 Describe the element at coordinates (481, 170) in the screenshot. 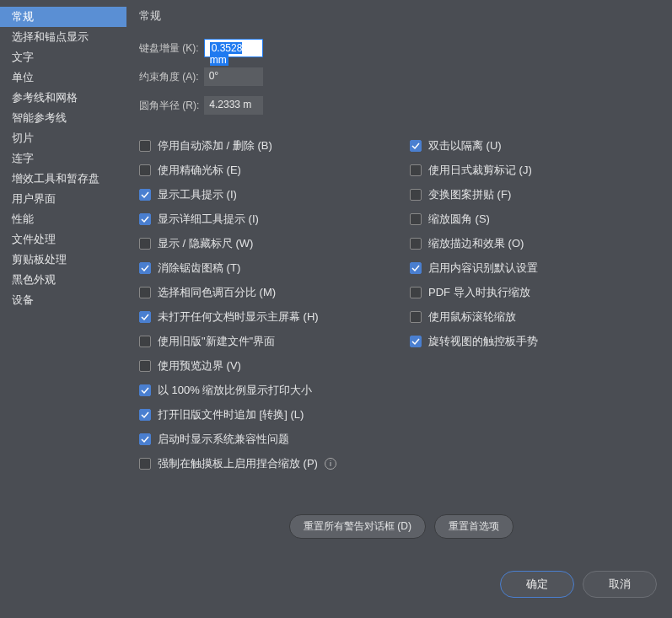

I see `check-label: 使用日式裁剪标记 (J)` at that location.